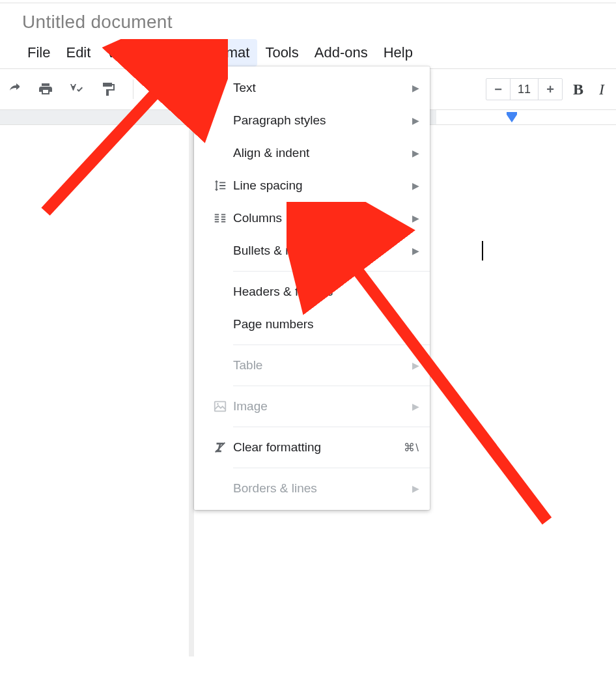 This screenshot has height=676, width=616. Describe the element at coordinates (323, 488) in the screenshot. I see `menu-item-label: Borders & lines` at that location.